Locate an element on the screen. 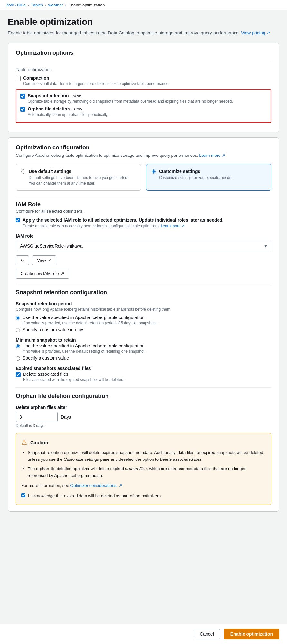 Image resolution: width=287 pixels, height=644 pixels. iam-role-select: AWSGlueServiceRole-ishikawa is located at coordinates (144, 246).